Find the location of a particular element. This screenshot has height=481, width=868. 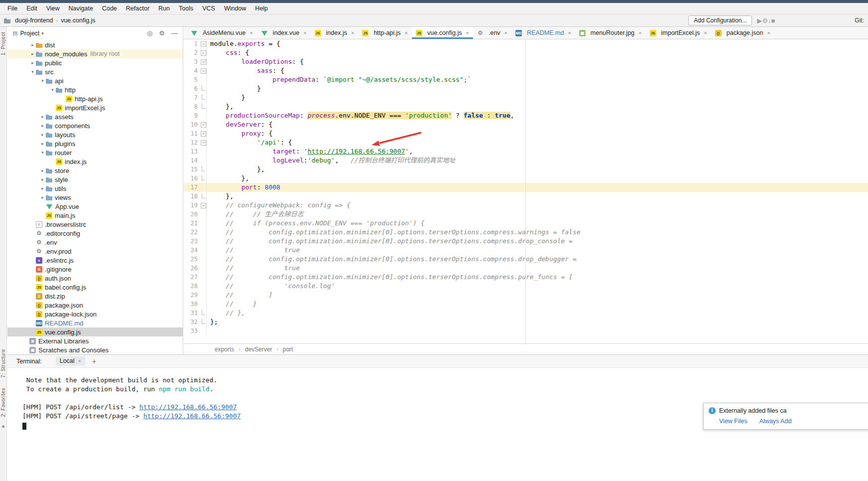

tree-item-browserslistrc: ≡.browserslistrc is located at coordinates (95, 224).